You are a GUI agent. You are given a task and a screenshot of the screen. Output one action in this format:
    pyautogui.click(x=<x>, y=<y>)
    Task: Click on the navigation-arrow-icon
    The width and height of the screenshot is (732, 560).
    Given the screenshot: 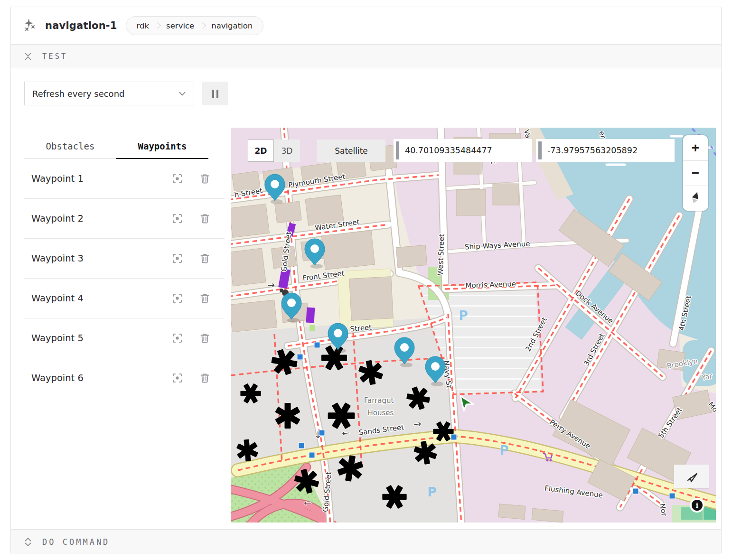 What is the action you would take?
    pyautogui.click(x=692, y=476)
    